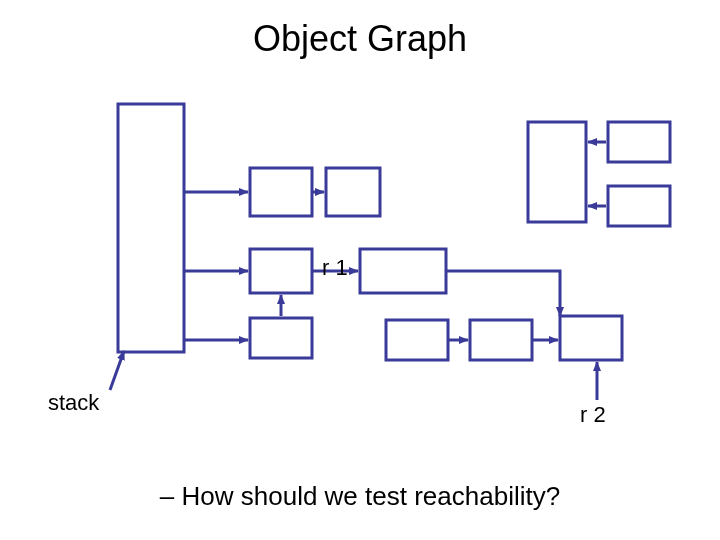 This screenshot has height=540, width=720. I want to click on node-b11, so click(281, 192).